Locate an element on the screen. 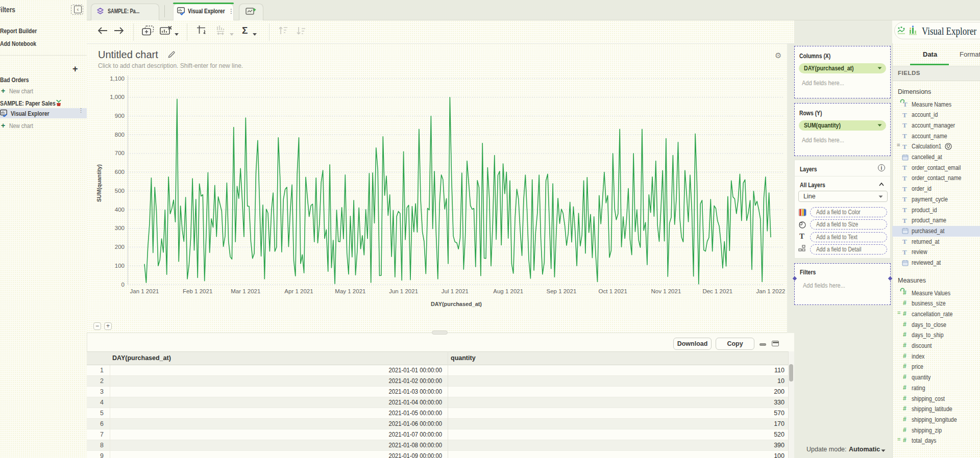 The width and height of the screenshot is (980, 458). svg-text: Mar 1 2021 is located at coordinates (246, 291).